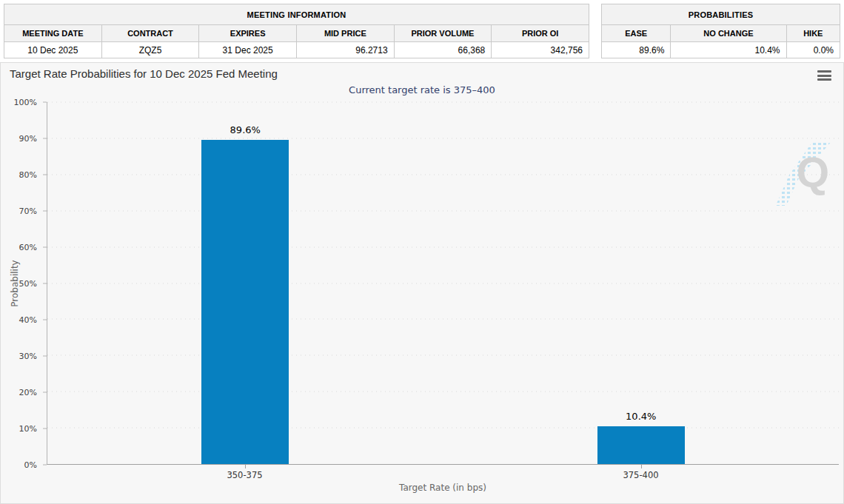 Image resolution: width=844 pixels, height=504 pixels. I want to click on cell-hike: 0.0%, so click(813, 50).